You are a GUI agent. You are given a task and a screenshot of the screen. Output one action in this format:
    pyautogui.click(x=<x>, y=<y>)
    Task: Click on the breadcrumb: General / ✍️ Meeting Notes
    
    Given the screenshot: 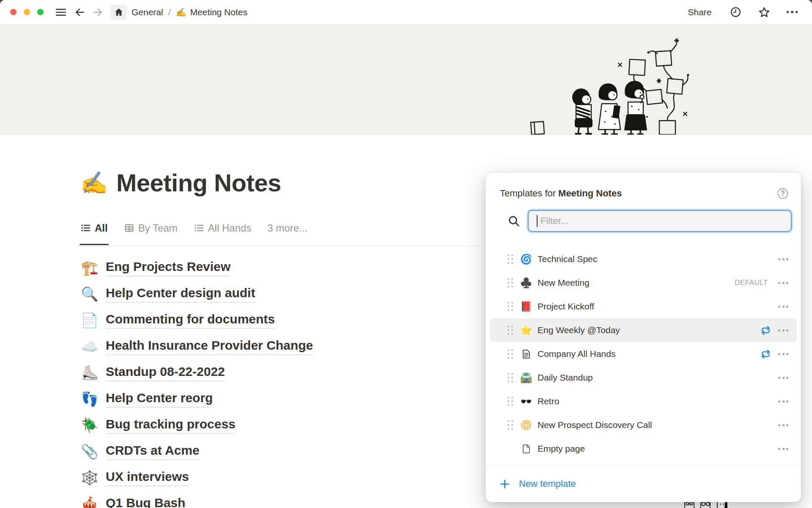 What is the action you would take?
    pyautogui.click(x=189, y=12)
    